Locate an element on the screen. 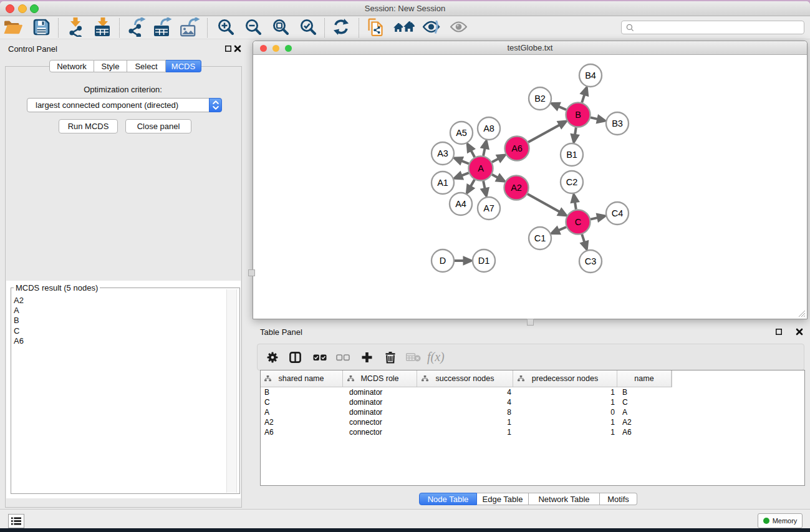 The width and height of the screenshot is (810, 532). svg-text: C is located at coordinates (578, 222).